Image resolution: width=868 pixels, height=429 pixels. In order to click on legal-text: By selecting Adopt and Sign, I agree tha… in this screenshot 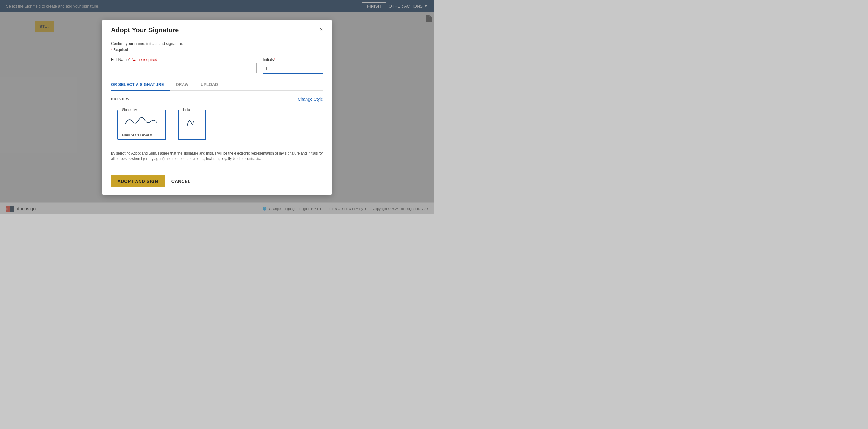, I will do `click(217, 156)`.